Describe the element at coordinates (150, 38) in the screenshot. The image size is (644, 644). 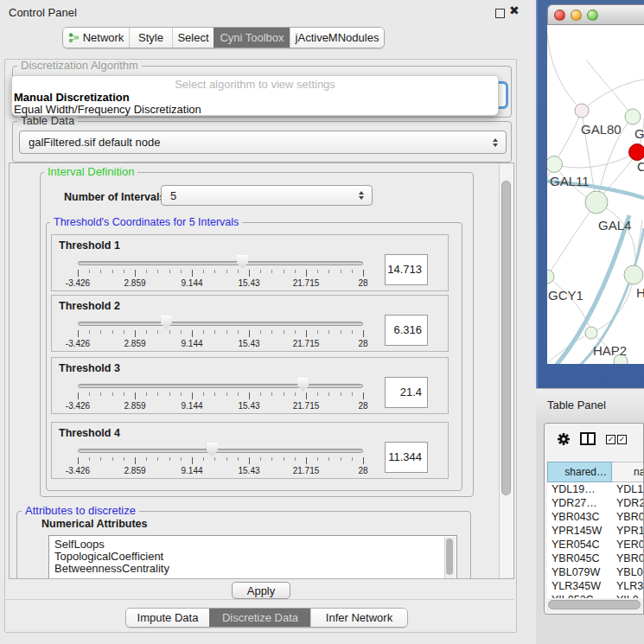
I see `tab-style: Style` at that location.